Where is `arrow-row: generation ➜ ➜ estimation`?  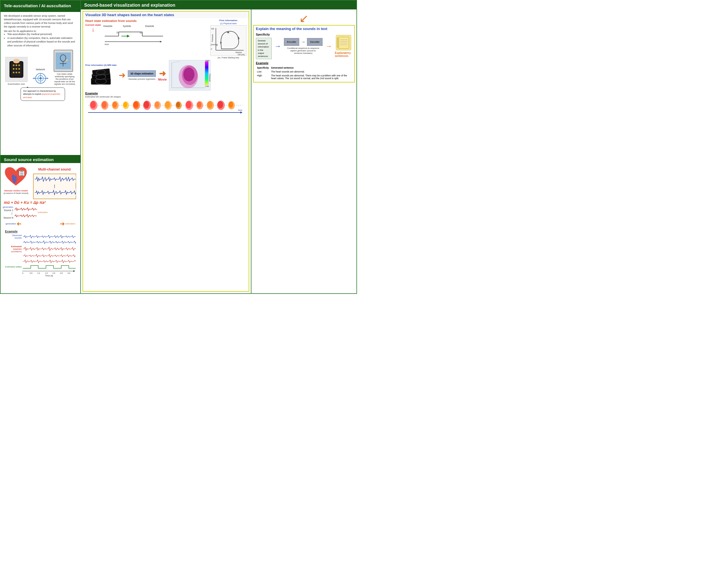
arrow-row: generation ➜ ➜ estimation is located at coordinates (40, 224).